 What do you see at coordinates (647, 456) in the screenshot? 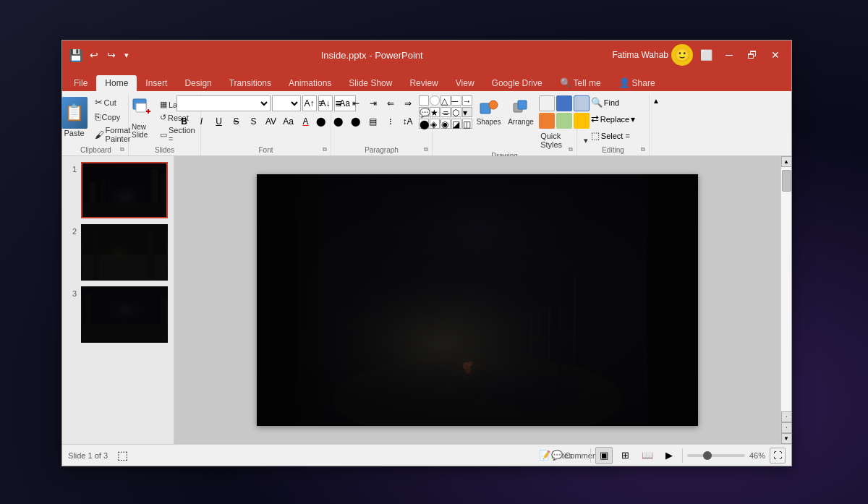
I see `reading-view-button: 📖` at bounding box center [647, 456].